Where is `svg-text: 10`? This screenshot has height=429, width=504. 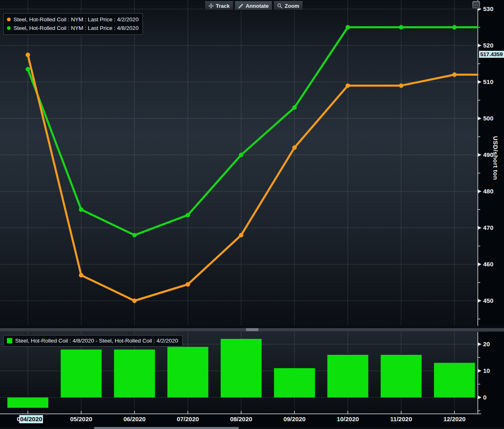 svg-text: 10 is located at coordinates (486, 370).